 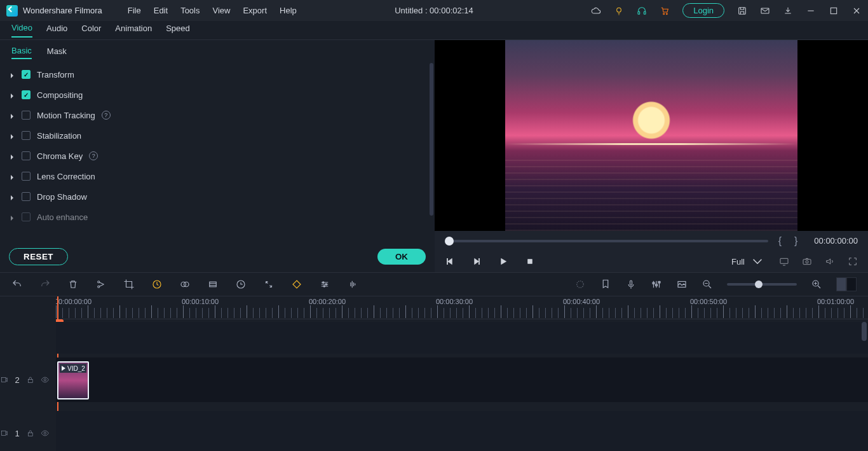 What do you see at coordinates (221, 10) in the screenshot?
I see `menu-view: View` at bounding box center [221, 10].